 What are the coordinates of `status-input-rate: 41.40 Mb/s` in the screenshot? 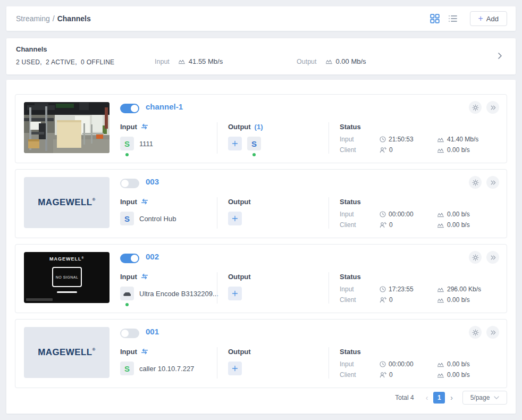 It's located at (462, 139).